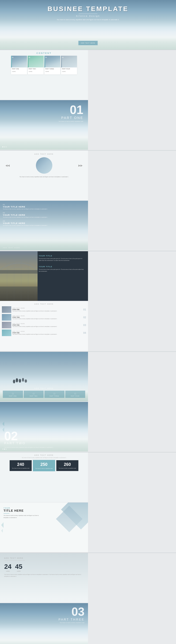 The width and height of the screenshot is (176, 644). What do you see at coordinates (44, 226) in the screenshot?
I see `item-3-desc: You have to look at every repetitive tas…` at bounding box center [44, 226].